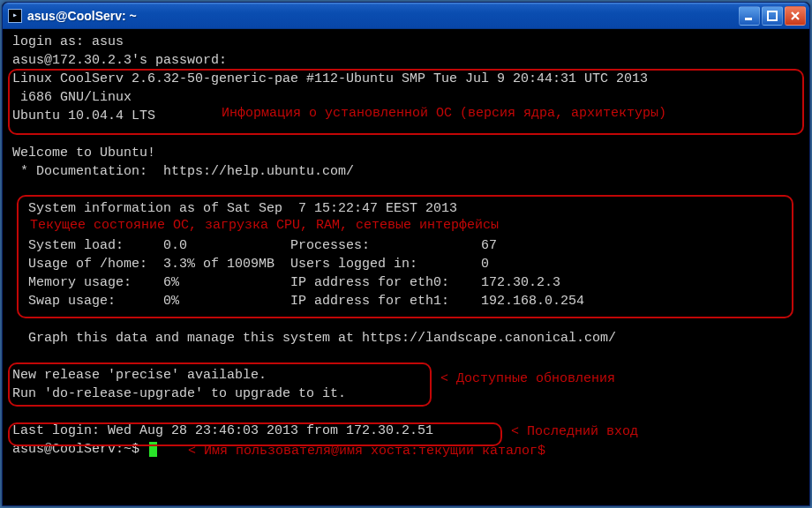  Describe the element at coordinates (251, 265) in the screenshot. I see `term-line: Usage of /home: 3.3% of 1009MB Users log…` at that location.